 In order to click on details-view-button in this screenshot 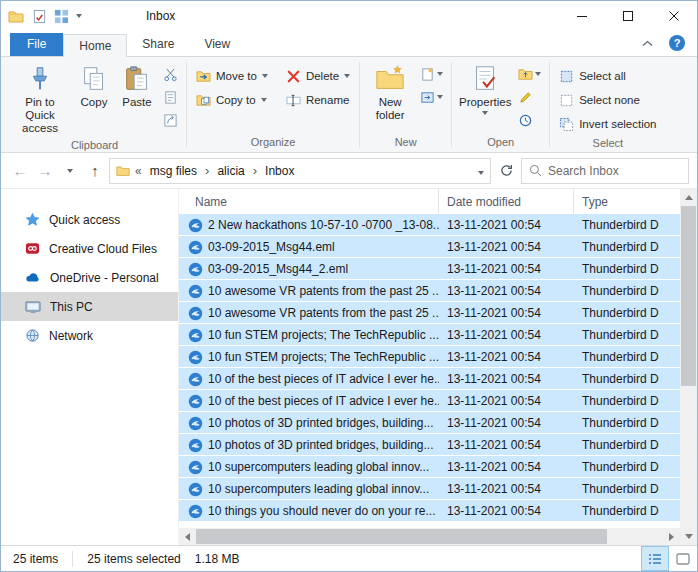, I will do `click(655, 558)`.